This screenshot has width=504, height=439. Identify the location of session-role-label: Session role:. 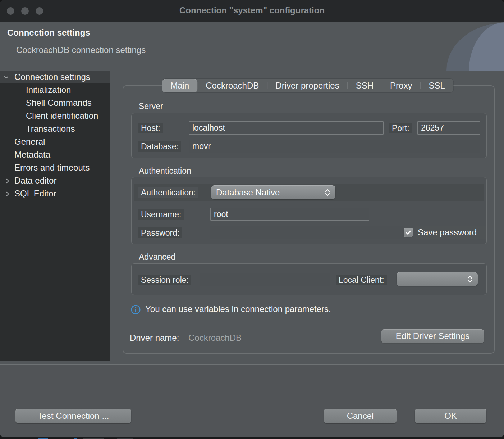
(165, 280).